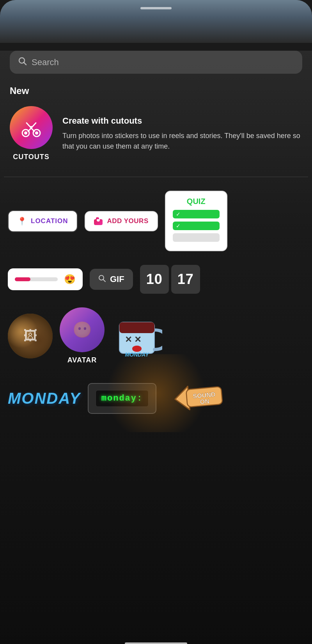 The image size is (312, 644). I want to click on quiz-title: QUIZ, so click(196, 201).